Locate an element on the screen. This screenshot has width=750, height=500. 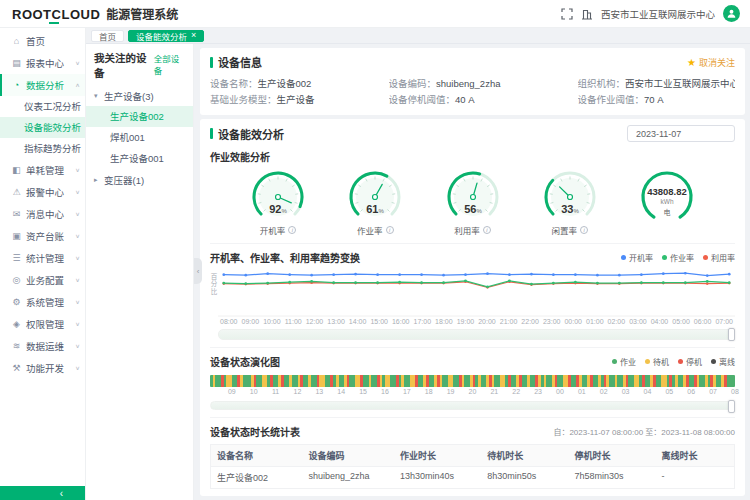
message-icon: ✉ is located at coordinates (16, 214).